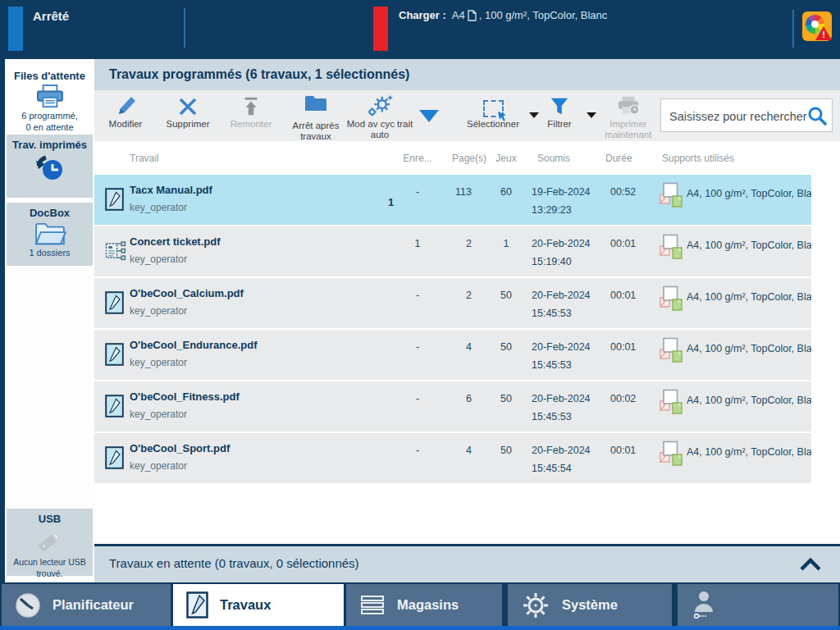  What do you see at coordinates (380, 130) in the screenshot?
I see `auto-processing-label: Mod av cyc trait auto` at bounding box center [380, 130].